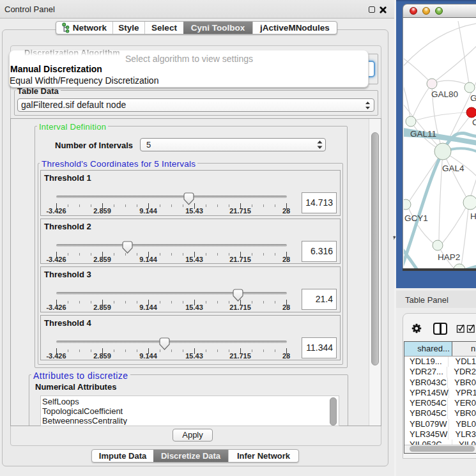 The width and height of the screenshot is (476, 476). I want to click on svg-text: H, so click(473, 216).